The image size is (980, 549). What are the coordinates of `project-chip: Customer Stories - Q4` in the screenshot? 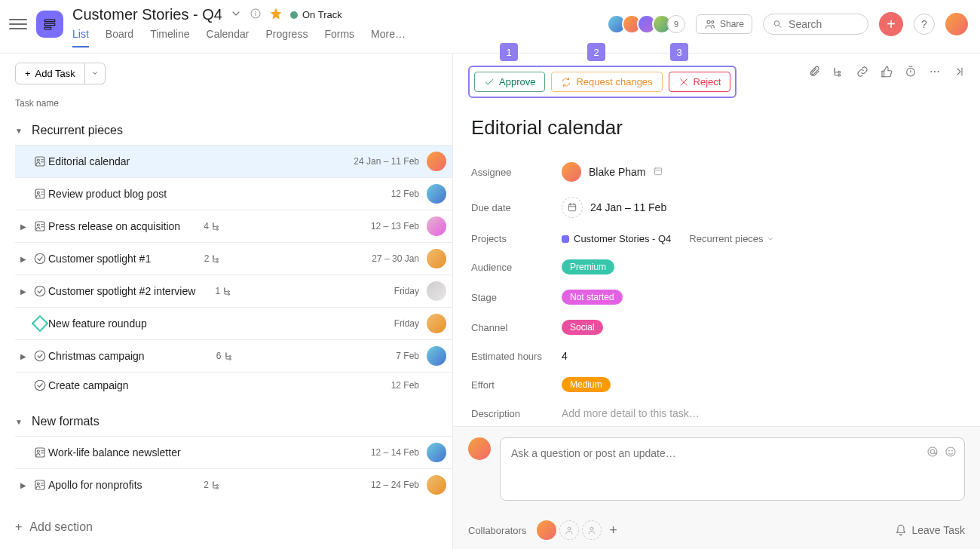 It's located at (617, 238).